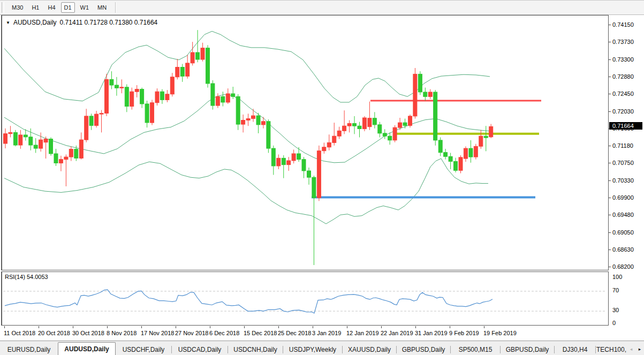 Image resolution: width=644 pixels, height=355 pixels. What do you see at coordinates (623, 42) in the screenshot?
I see `price-axis-label: 0.73730` at bounding box center [623, 42].